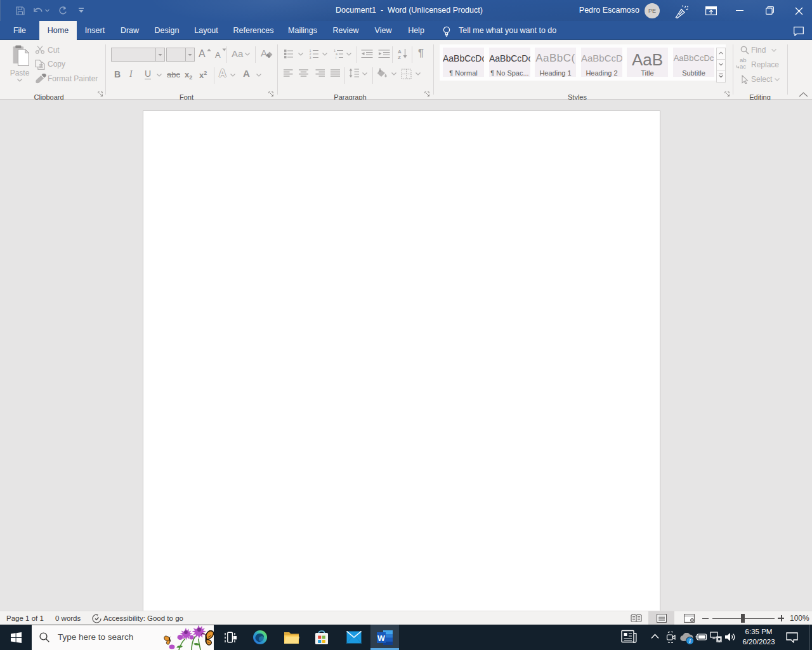 The height and width of the screenshot is (650, 812). What do you see at coordinates (311, 58) in the screenshot?
I see `svg-text: 3` at bounding box center [311, 58].